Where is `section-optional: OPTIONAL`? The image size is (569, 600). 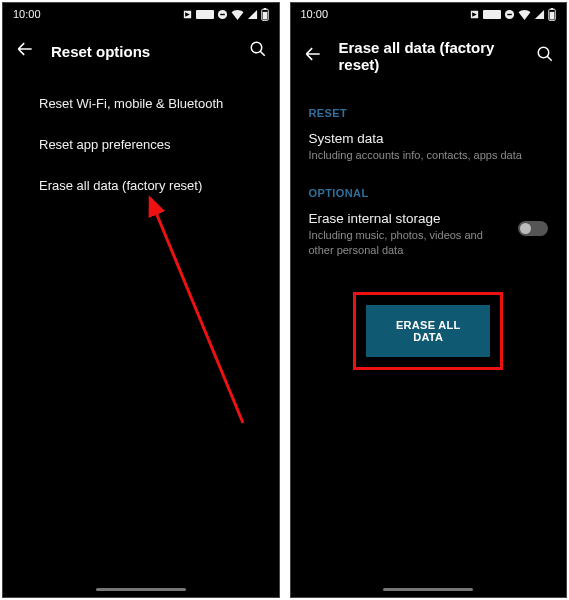
section-optional: OPTIONAL is located at coordinates (429, 189).